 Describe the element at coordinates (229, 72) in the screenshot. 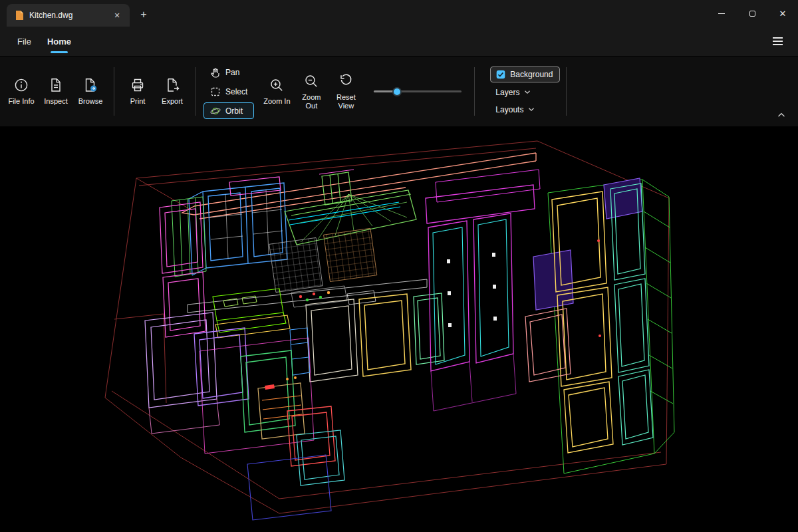

I see `pan-button: Pan` at that location.